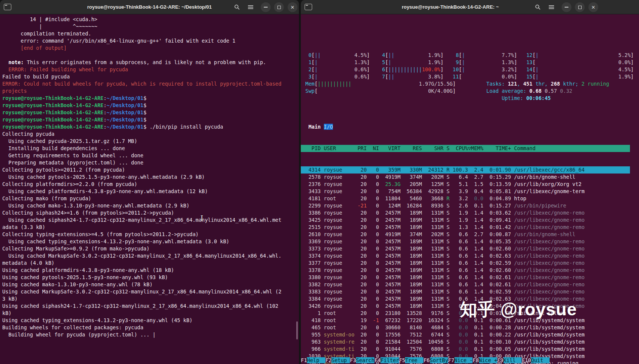 The width and height of the screenshot is (639, 364). Describe the element at coordinates (465, 335) in the screenshot. I see `process-row: 955 systemd-oo 20 0 17556 7512 6744 S 0.…` at that location.